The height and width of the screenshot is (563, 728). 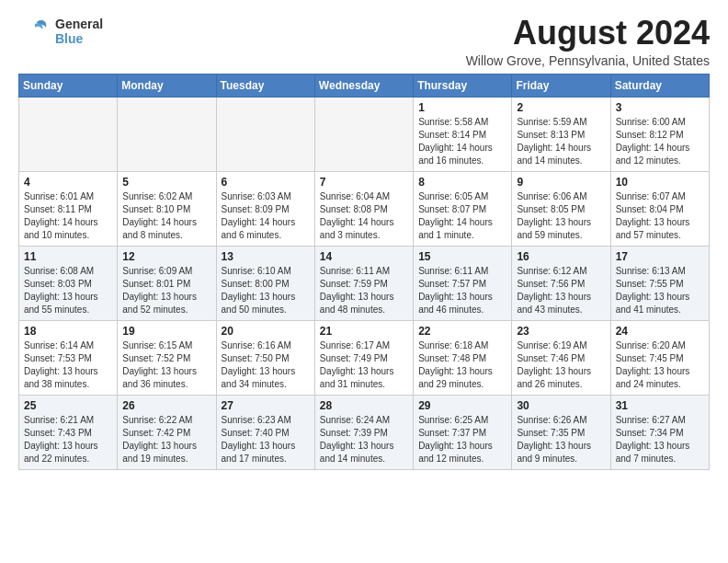 I want to click on day-number: 17, so click(x=660, y=257).